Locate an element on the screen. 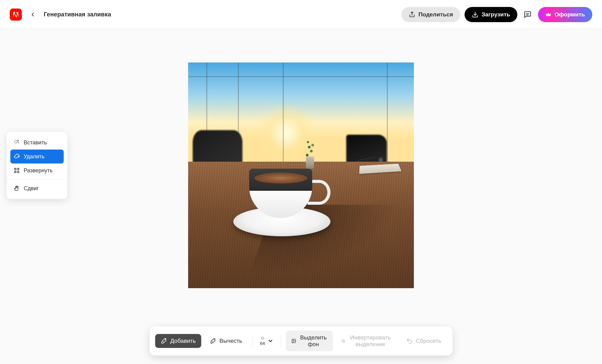  brush-size-value: 64 is located at coordinates (263, 343).